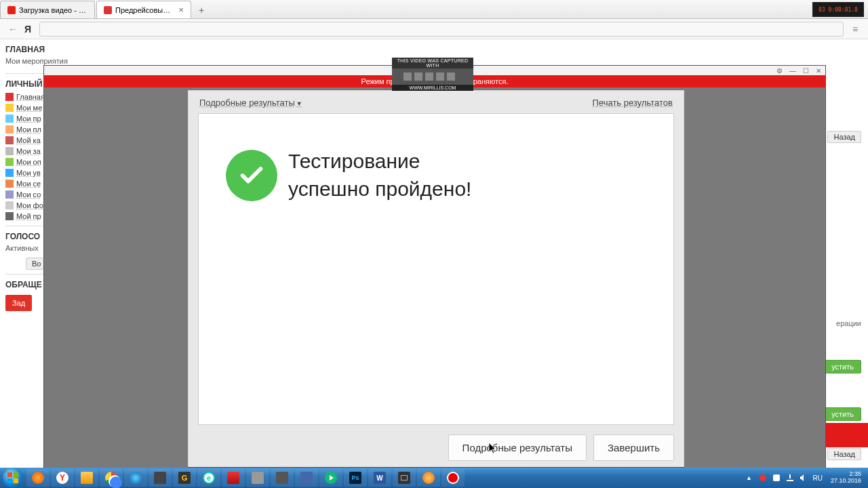 This screenshot has height=488, width=868. What do you see at coordinates (13, 29) in the screenshot?
I see `back-button: ←` at bounding box center [13, 29].